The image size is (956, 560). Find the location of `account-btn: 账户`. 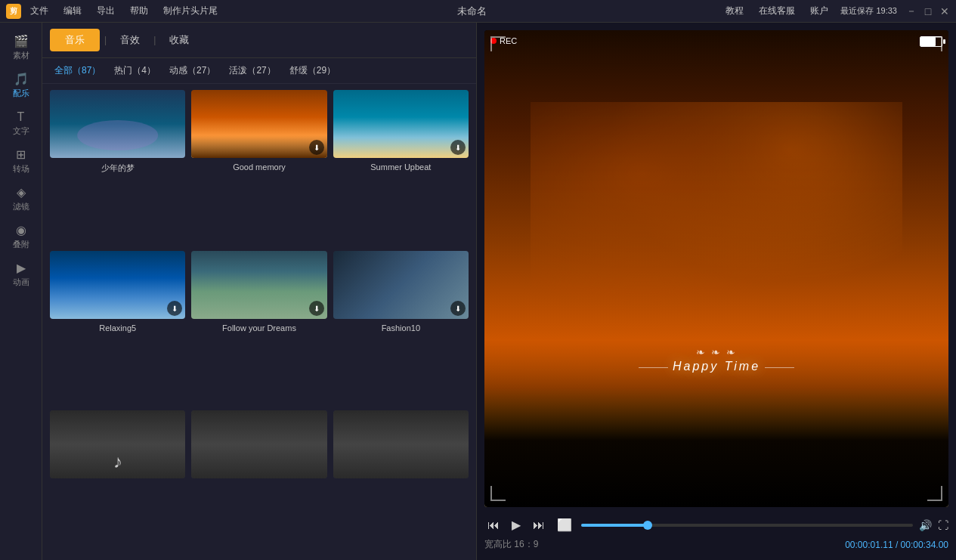

account-btn: 账户 is located at coordinates (819, 11).